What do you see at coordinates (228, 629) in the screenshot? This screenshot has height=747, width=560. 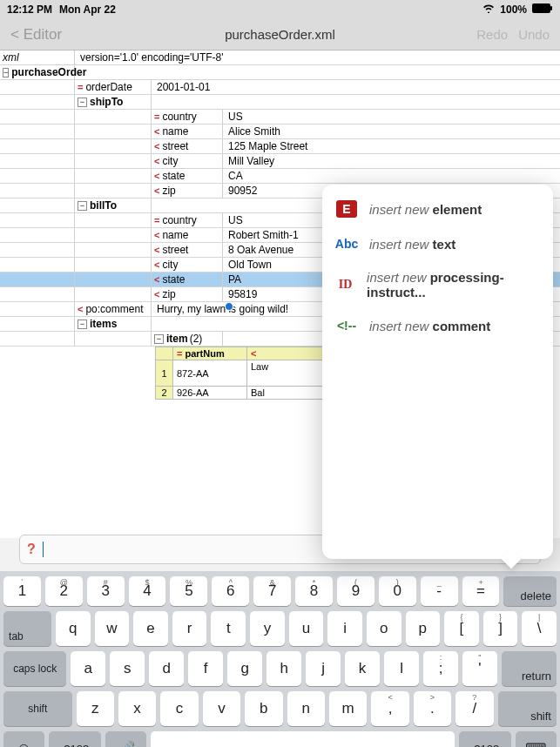 I see `key-t: t` at bounding box center [228, 629].